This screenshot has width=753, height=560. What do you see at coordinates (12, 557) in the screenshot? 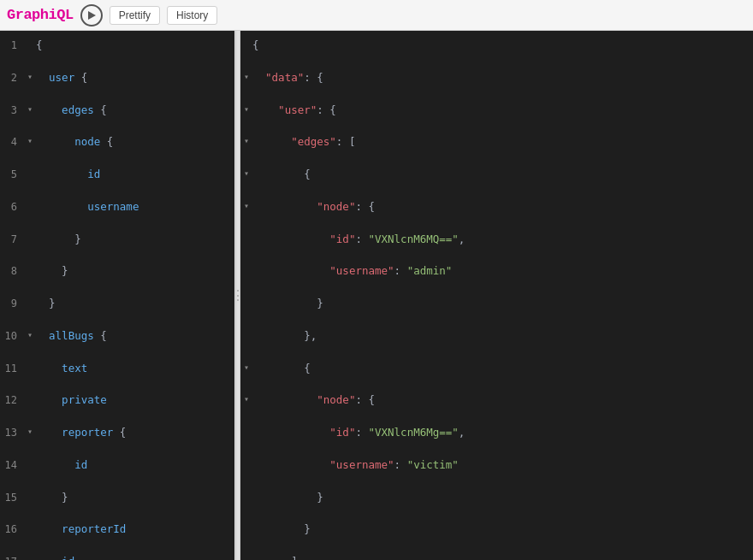
I see `line-number: 17` at bounding box center [12, 557].